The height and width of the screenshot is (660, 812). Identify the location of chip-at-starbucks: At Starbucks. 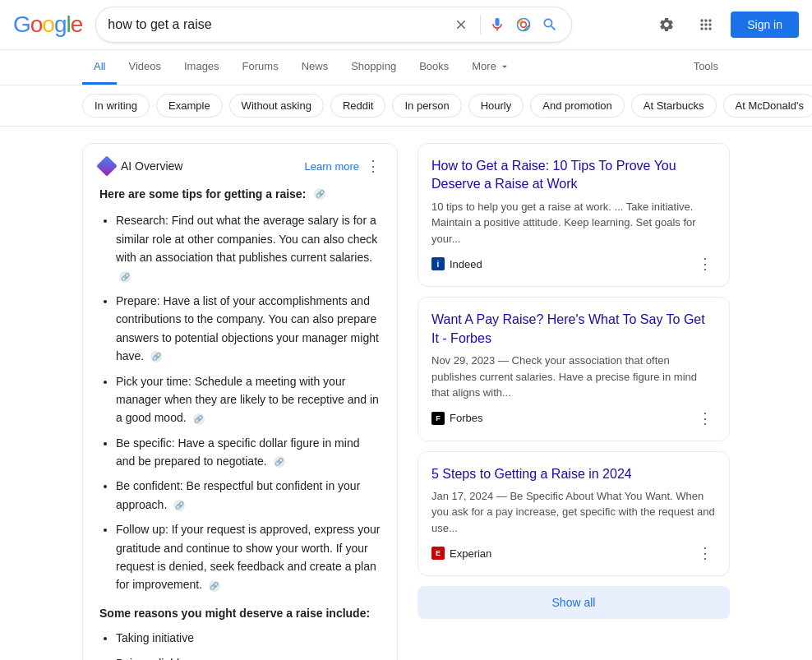
(674, 105).